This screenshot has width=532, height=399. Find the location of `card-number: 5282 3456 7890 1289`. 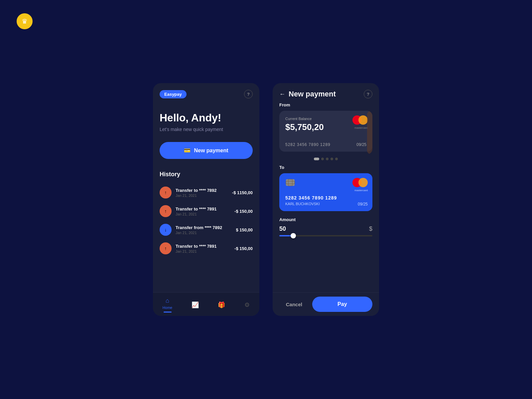

card-number: 5282 3456 7890 1289 is located at coordinates (308, 145).